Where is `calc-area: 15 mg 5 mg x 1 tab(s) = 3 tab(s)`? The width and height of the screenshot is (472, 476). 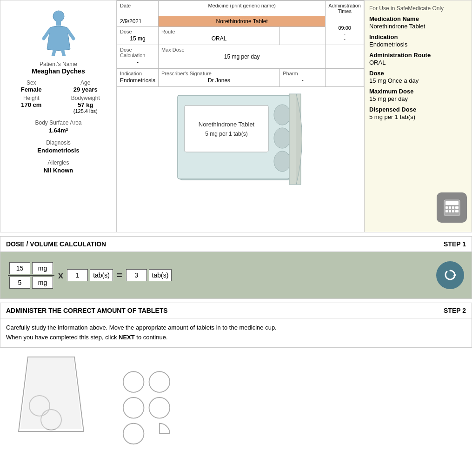
calc-area: 15 mg 5 mg x 1 tab(s) = 3 tab(s) is located at coordinates (236, 275).